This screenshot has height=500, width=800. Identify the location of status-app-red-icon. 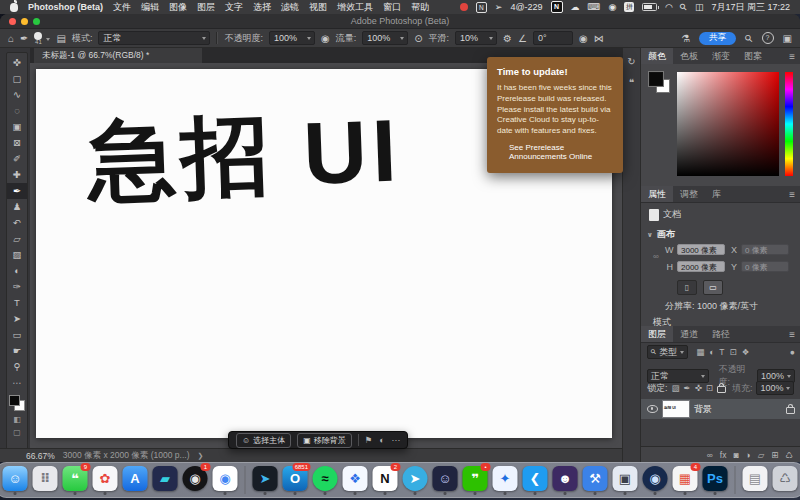
(464, 7).